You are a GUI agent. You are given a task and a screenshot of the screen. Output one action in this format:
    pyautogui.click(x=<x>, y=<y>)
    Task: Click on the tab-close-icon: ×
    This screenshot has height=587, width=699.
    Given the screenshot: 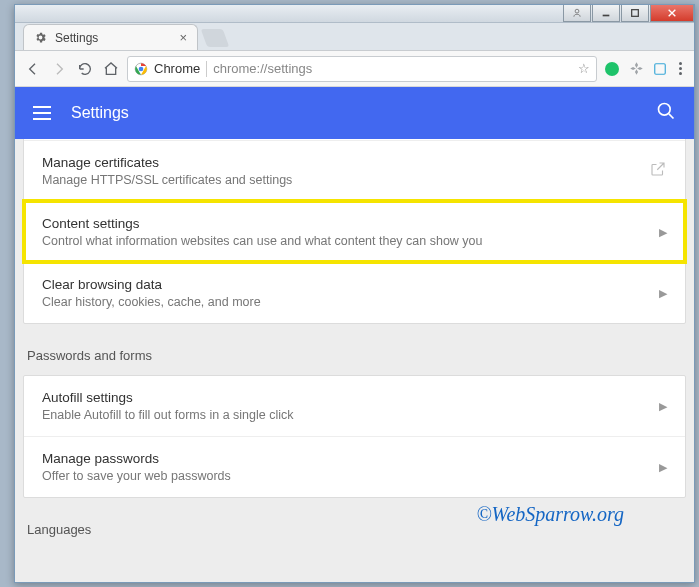 What is the action you would take?
    pyautogui.click(x=183, y=38)
    